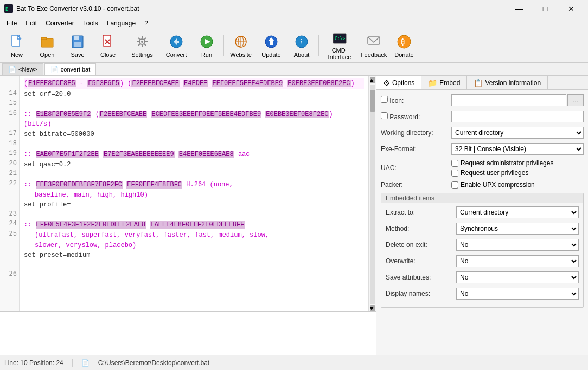 The height and width of the screenshot is (370, 588). What do you see at coordinates (478, 83) in the screenshot?
I see `version-icon: 📋` at bounding box center [478, 83].